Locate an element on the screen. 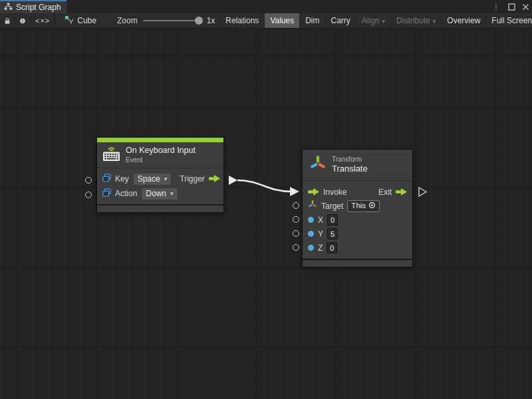  zoom-label: Zoom is located at coordinates (128, 21).